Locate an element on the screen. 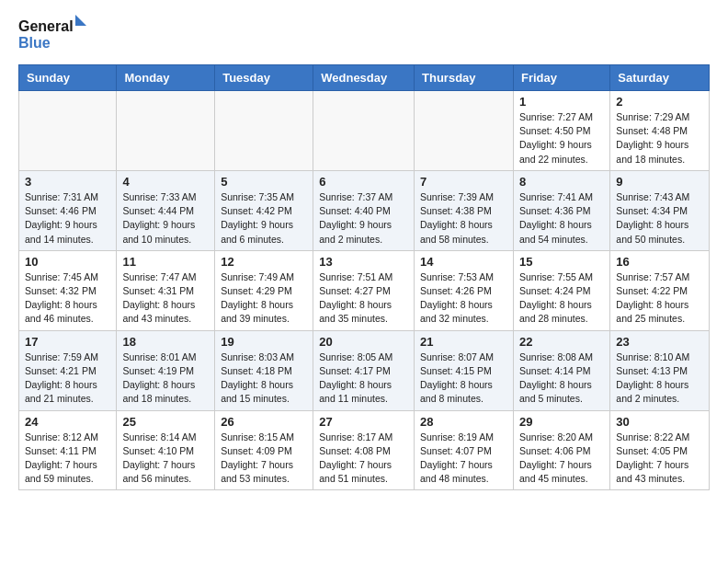  calendar-cell: 30Sunrise: 8:22 AM Sunset: 4:05 PM Dayli… is located at coordinates (660, 451).